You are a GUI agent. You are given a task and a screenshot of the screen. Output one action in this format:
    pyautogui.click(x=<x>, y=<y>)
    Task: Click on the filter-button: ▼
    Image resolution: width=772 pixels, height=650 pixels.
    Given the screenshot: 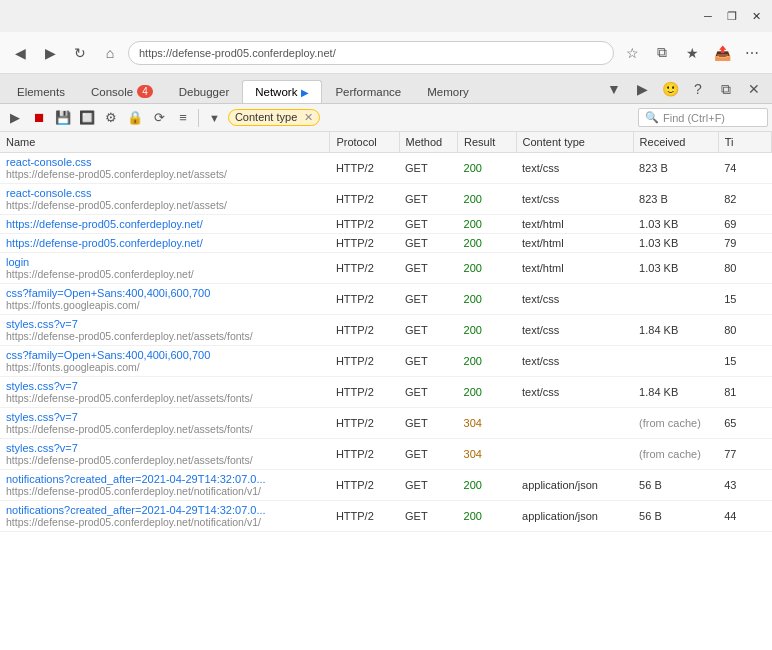 What is the action you would take?
    pyautogui.click(x=214, y=118)
    